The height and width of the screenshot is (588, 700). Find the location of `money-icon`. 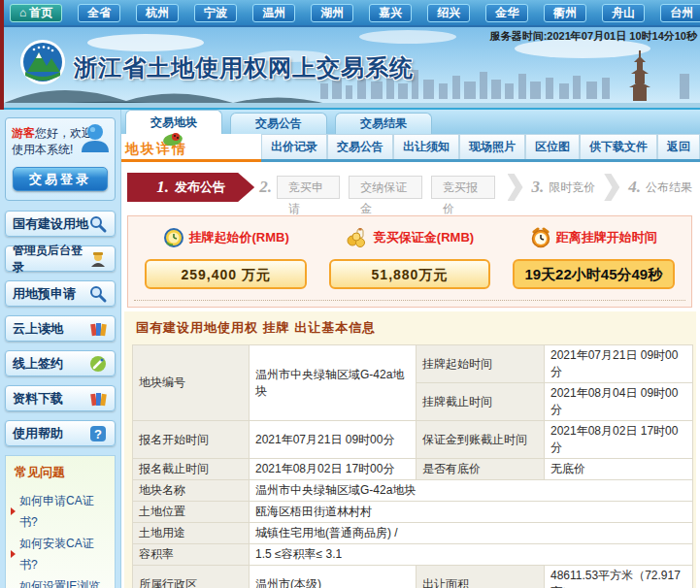

money-icon is located at coordinates (357, 238).